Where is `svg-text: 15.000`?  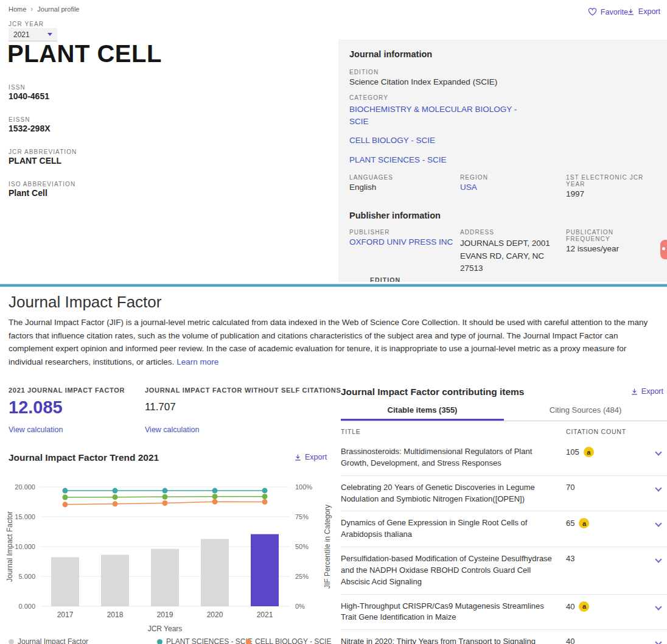
svg-text: 15.000 is located at coordinates (25, 517).